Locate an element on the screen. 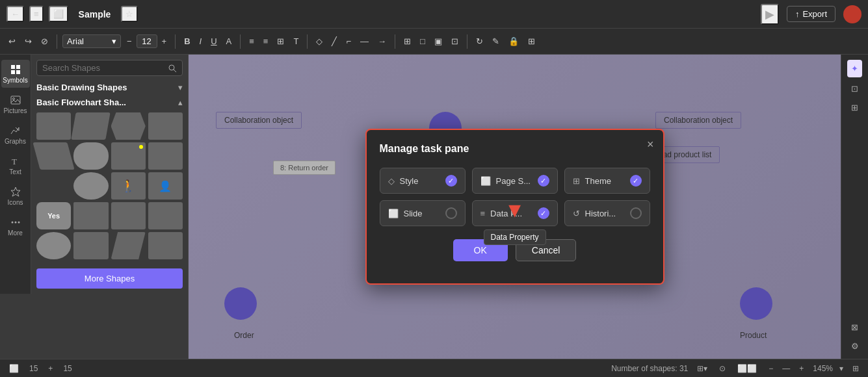 The image size is (868, 377). line-button: ╱ is located at coordinates (334, 42).